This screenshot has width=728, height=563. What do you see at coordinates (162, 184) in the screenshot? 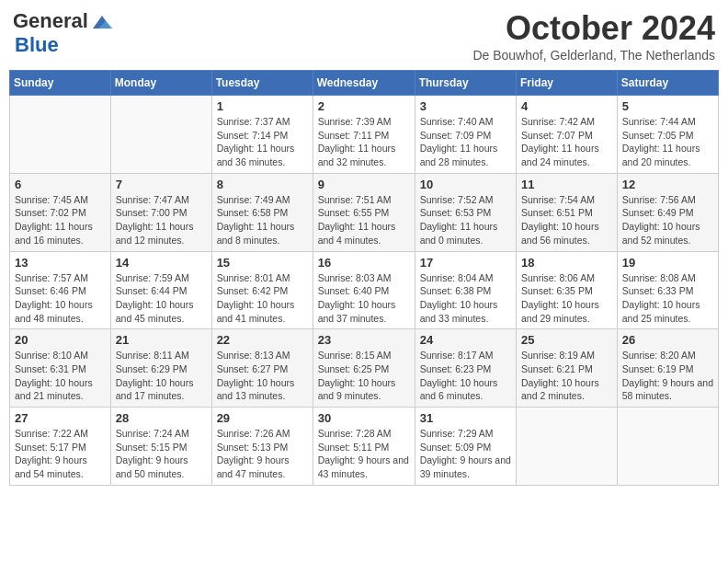
I see `day-number: 7` at bounding box center [162, 184].